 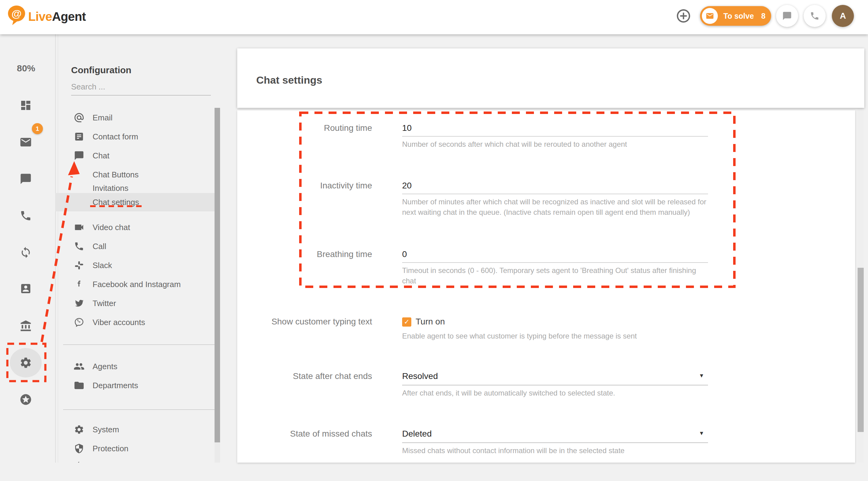 I want to click on sidebar-item-chats, so click(x=26, y=179).